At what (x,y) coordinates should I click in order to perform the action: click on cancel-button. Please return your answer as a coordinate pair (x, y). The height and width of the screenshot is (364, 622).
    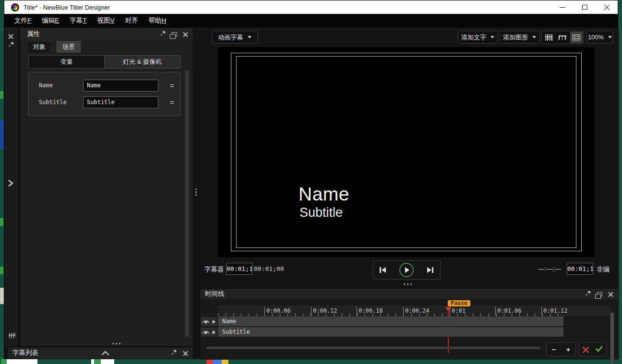
    Looking at the image, I should click on (586, 349).